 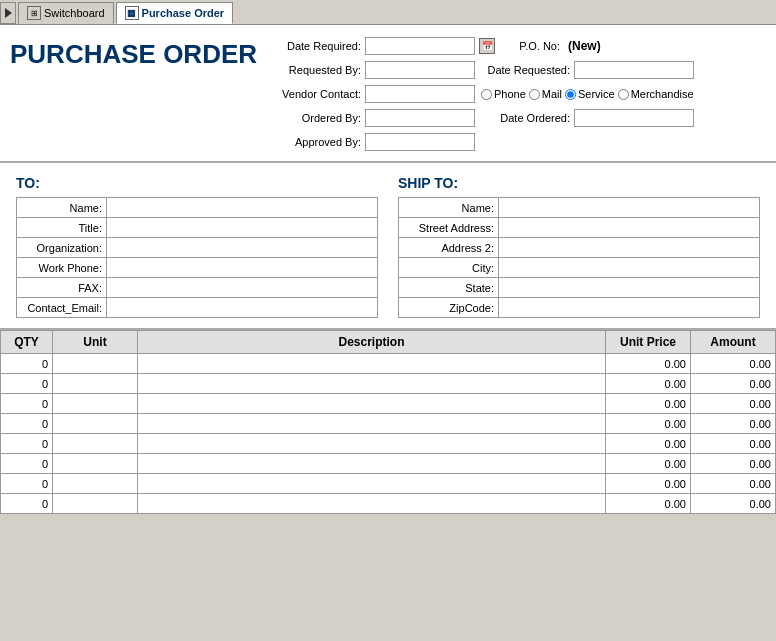 What do you see at coordinates (96, 342) in the screenshot?
I see `unit-header: Unit` at bounding box center [96, 342].